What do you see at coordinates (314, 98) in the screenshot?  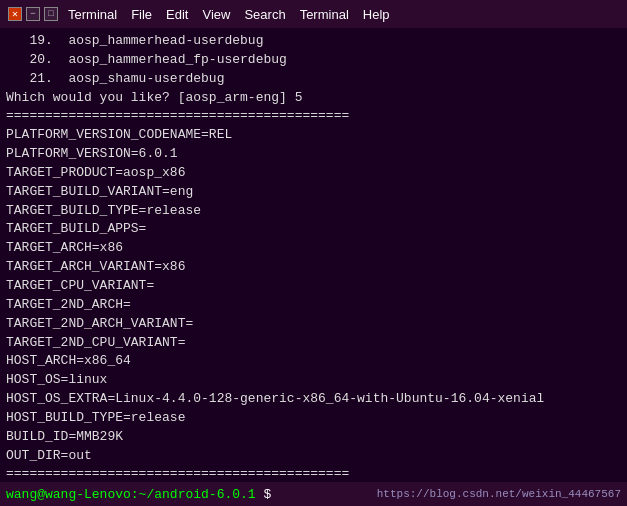 I see `terminal-line: Which would you like? [aosp_arm-eng] 5` at bounding box center [314, 98].